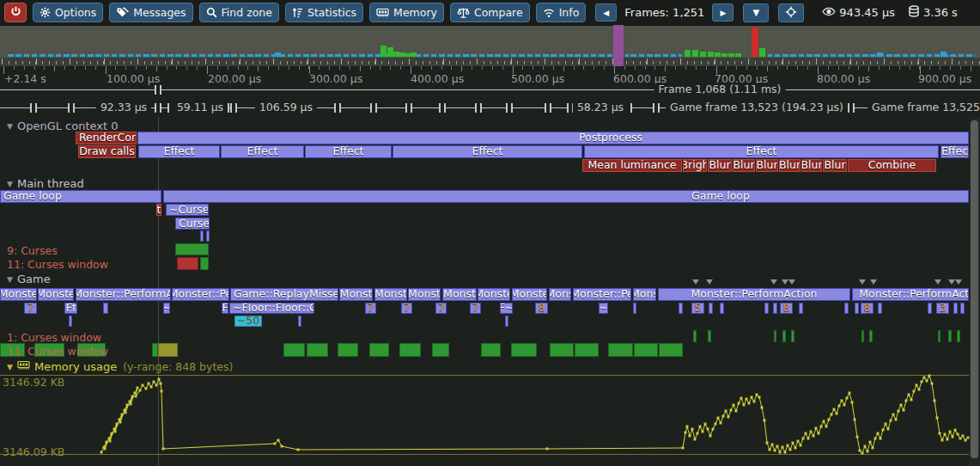  What do you see at coordinates (29, 279) in the screenshot?
I see `thread-header-game: ▼ Game` at bounding box center [29, 279].